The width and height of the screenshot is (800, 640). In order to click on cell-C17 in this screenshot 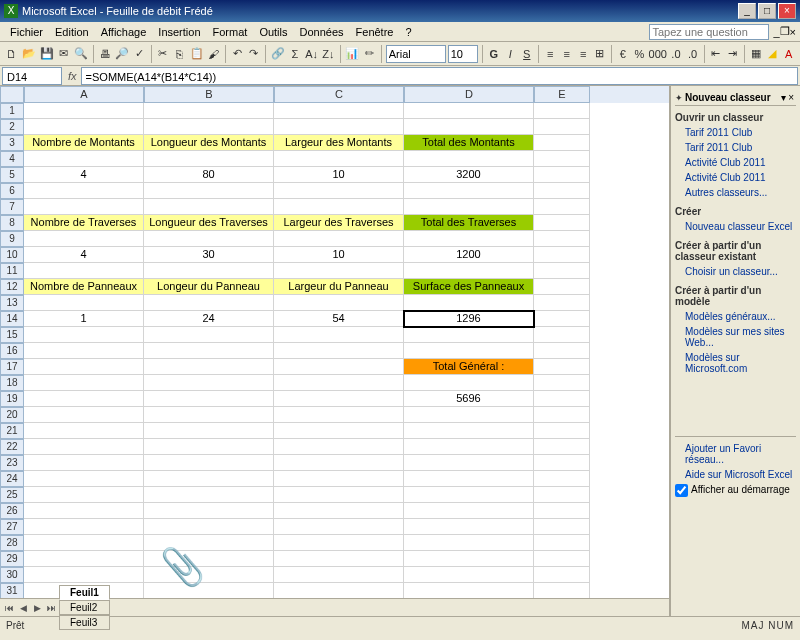, I will do `click(339, 367)`.